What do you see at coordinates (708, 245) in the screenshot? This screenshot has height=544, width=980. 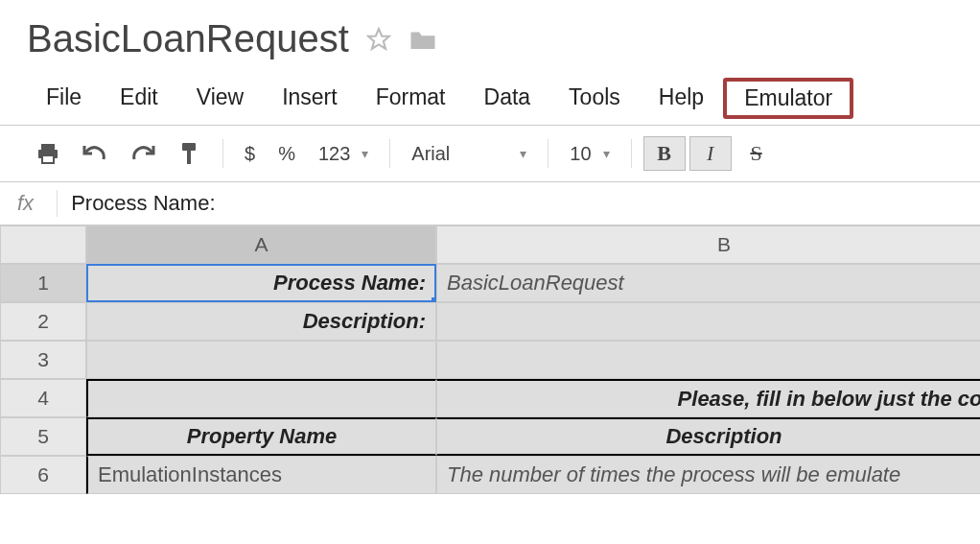 I see `column-header-b: B` at bounding box center [708, 245].